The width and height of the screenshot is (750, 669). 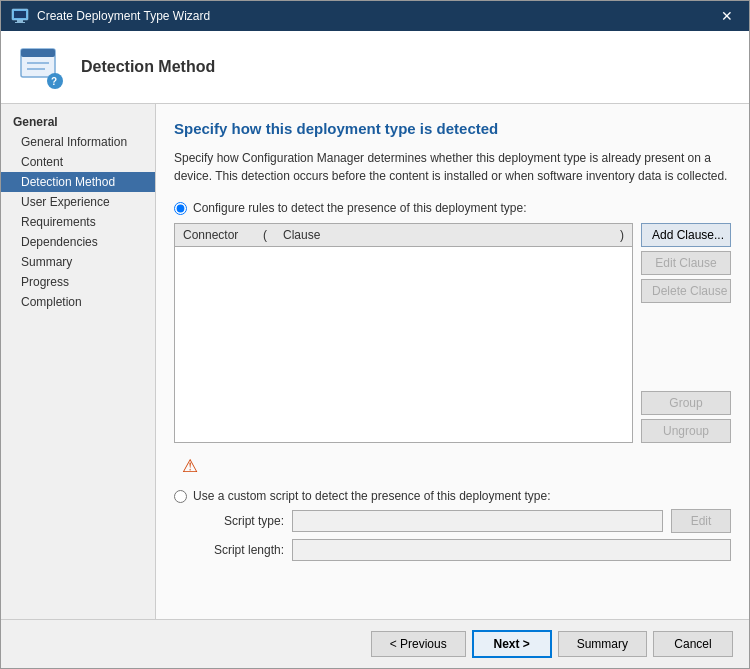 What do you see at coordinates (452, 208) in the screenshot?
I see `radio-configure-option: Configure rules to detect the presence o…` at bounding box center [452, 208].